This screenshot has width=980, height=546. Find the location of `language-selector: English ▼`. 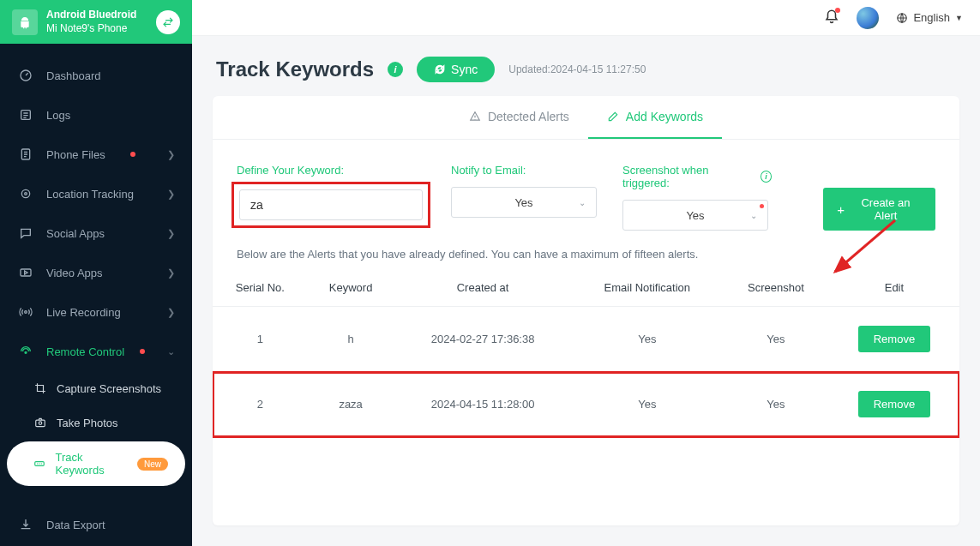

language-selector: English ▼ is located at coordinates (929, 17).